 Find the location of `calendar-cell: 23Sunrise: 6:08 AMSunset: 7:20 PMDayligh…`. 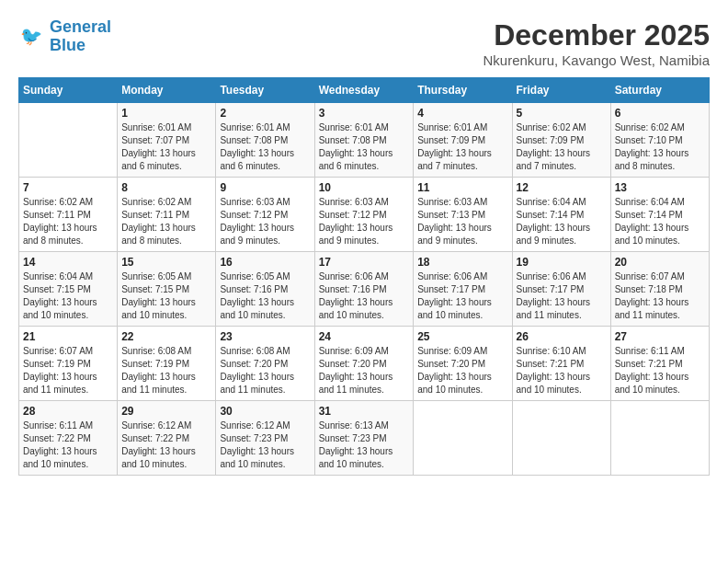

calendar-cell: 23Sunrise: 6:08 AMSunset: 7:20 PMDayligh… is located at coordinates (265, 364).